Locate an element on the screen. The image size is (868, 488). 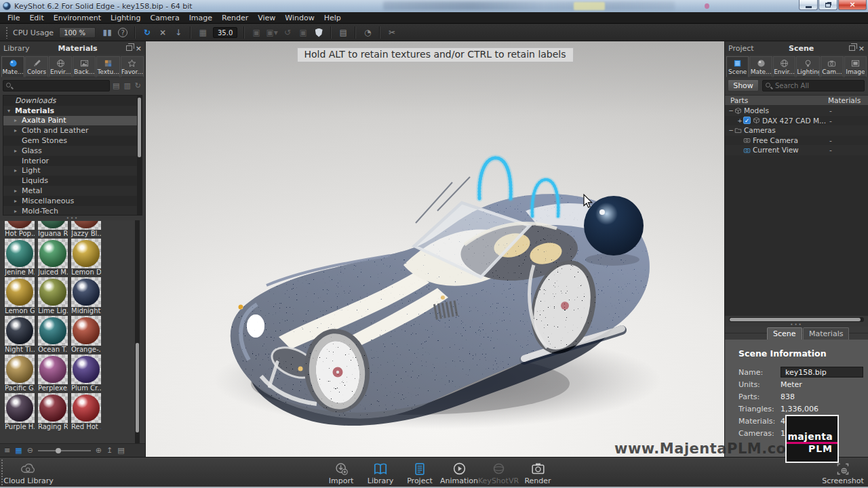
material-swatch-lemon-g- is located at coordinates (20, 292).